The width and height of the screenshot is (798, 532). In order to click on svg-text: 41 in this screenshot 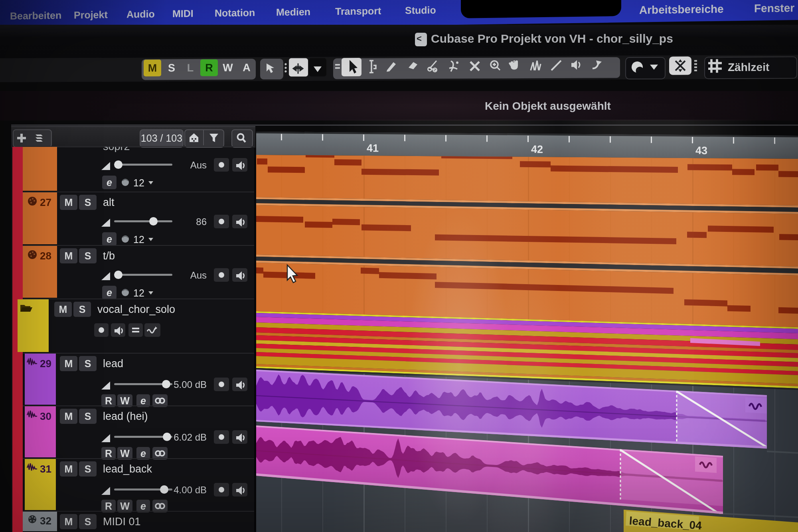, I will do `click(373, 148)`.